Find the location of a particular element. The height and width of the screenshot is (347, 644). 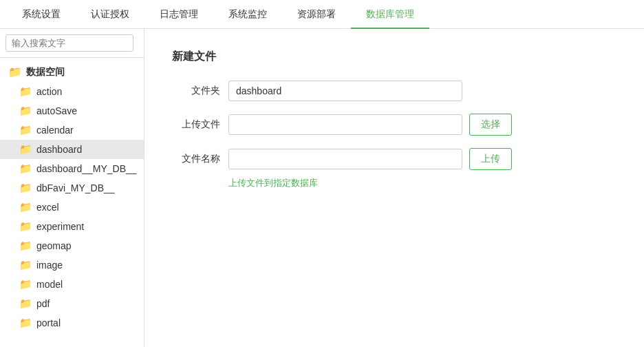

folder-input is located at coordinates (345, 91).